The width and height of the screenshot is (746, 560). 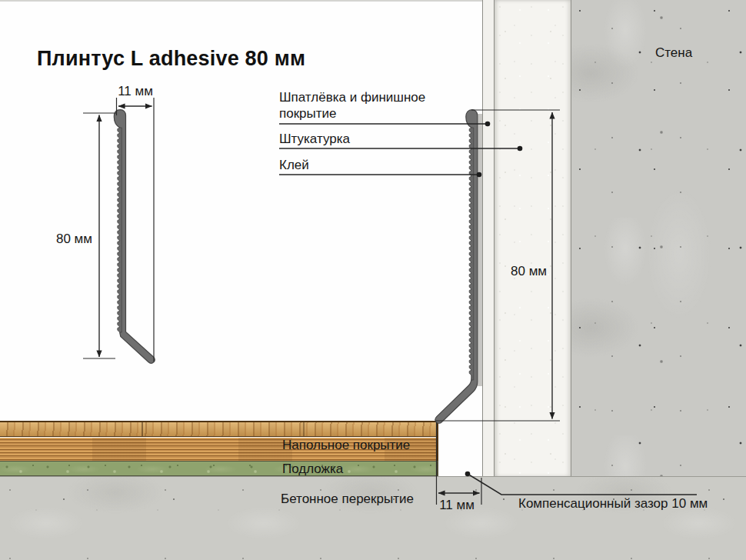 I want to click on concrete-slab, so click(x=373, y=518).